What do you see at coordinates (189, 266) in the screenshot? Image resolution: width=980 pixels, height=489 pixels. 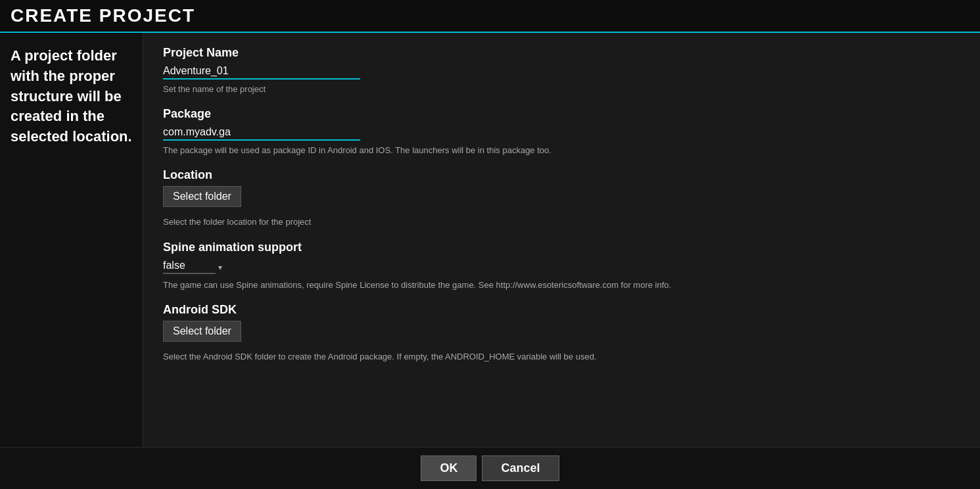 I see `spine-animation-value: false` at bounding box center [189, 266].